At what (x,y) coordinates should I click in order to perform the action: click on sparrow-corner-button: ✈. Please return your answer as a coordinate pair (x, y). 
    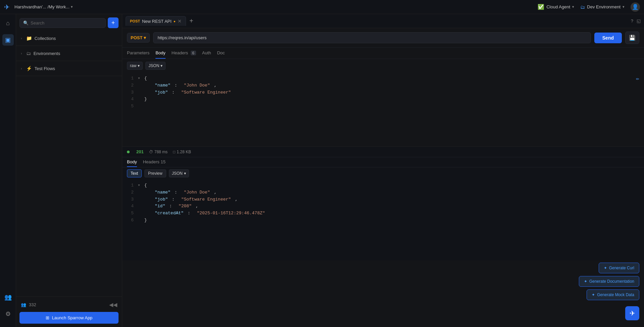
    Looking at the image, I should click on (632, 313).